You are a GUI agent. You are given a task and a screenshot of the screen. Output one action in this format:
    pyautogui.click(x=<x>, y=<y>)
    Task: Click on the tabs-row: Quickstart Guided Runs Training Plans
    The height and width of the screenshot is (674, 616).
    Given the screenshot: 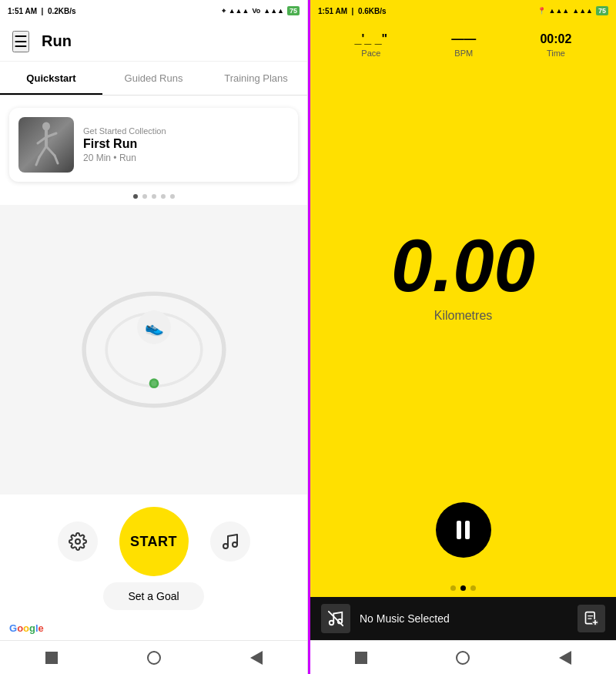 What is the action you would take?
    pyautogui.click(x=154, y=79)
    